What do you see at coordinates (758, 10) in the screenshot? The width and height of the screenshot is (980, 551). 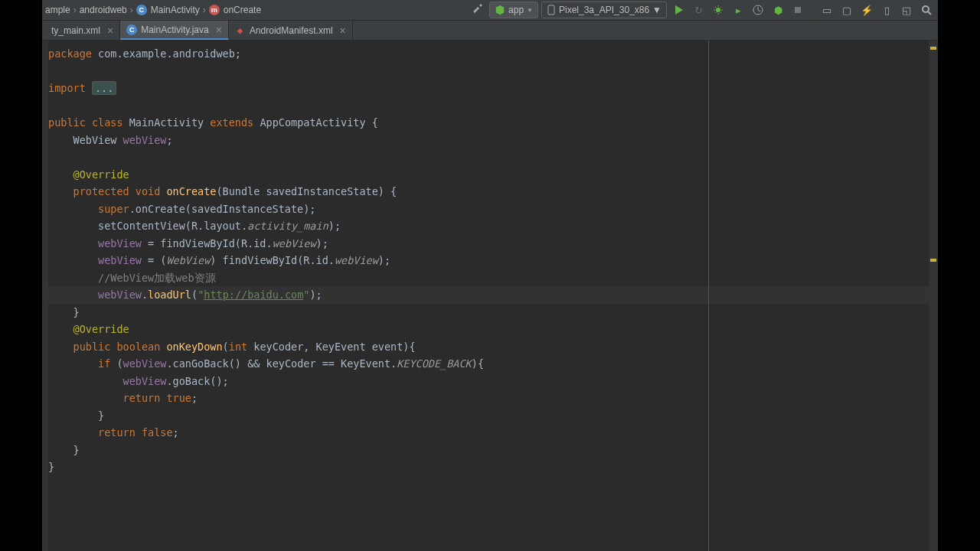 I see `profiler-icon` at bounding box center [758, 10].